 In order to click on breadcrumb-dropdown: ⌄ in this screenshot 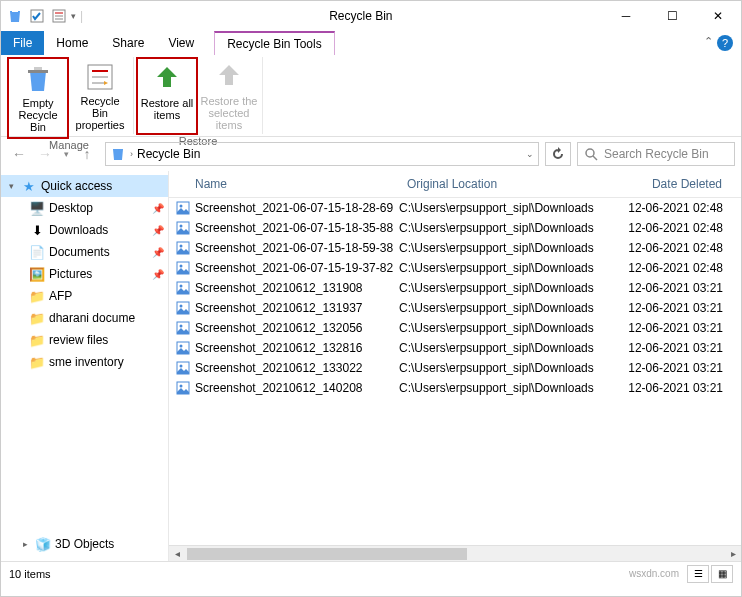, I will do `click(530, 154)`.